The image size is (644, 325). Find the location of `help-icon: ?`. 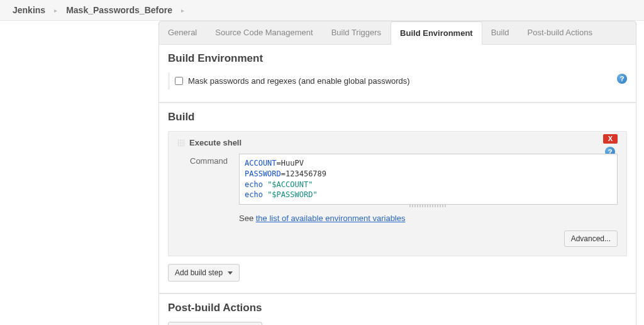

help-icon: ? is located at coordinates (622, 79).